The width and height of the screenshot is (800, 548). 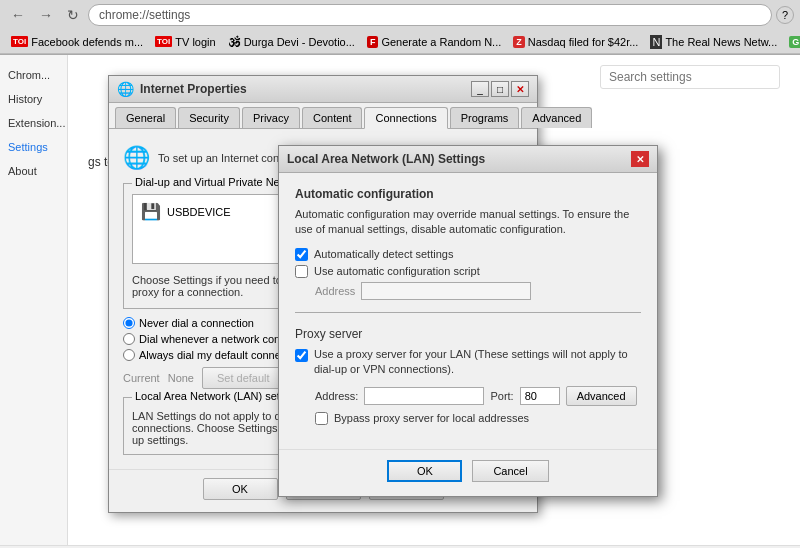 What do you see at coordinates (271, 118) in the screenshot?
I see `tab-privacy: Privacy` at bounding box center [271, 118].